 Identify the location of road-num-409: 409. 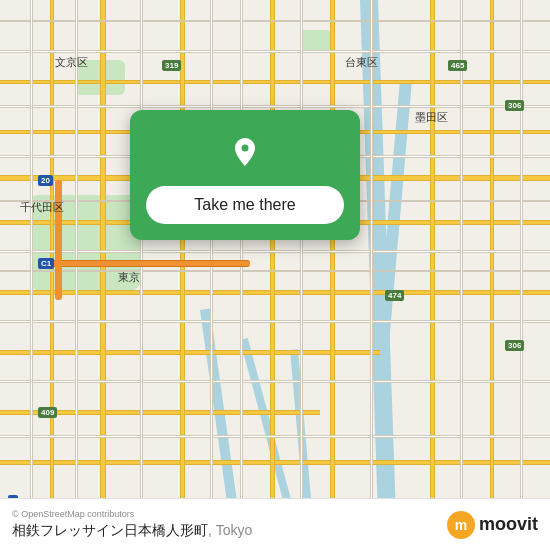
(48, 412).